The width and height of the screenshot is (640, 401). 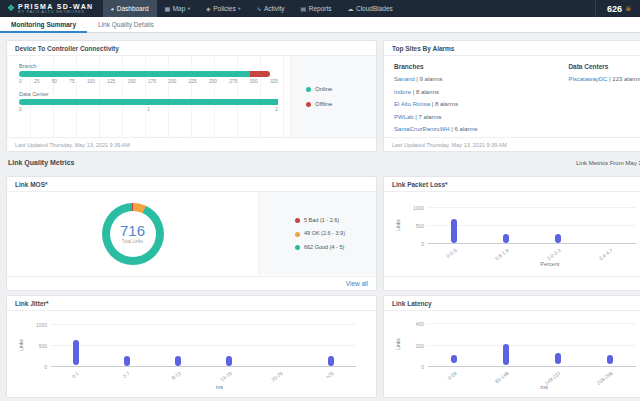 What do you see at coordinates (20, 110) in the screenshot?
I see `x-tick-label: 0` at bounding box center [20, 110].